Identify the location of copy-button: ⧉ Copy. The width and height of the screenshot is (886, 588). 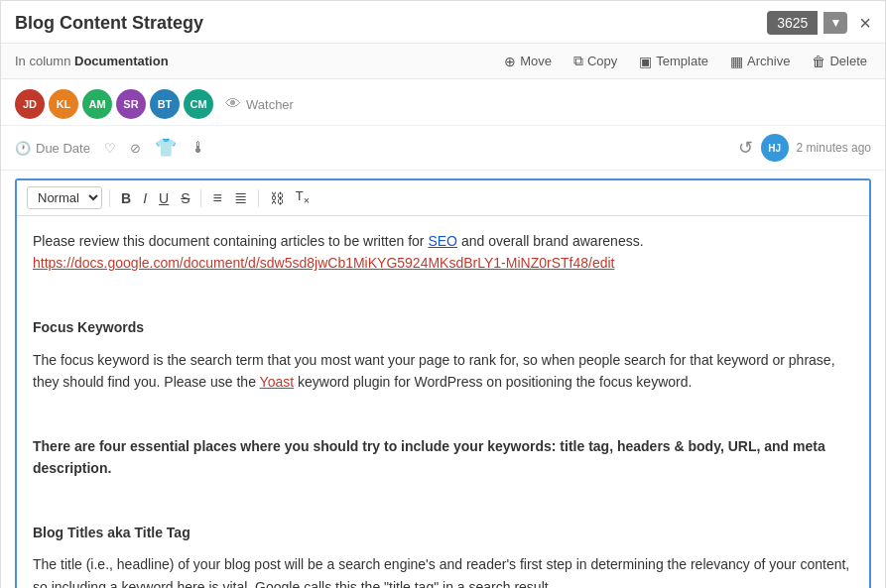
(595, 61).